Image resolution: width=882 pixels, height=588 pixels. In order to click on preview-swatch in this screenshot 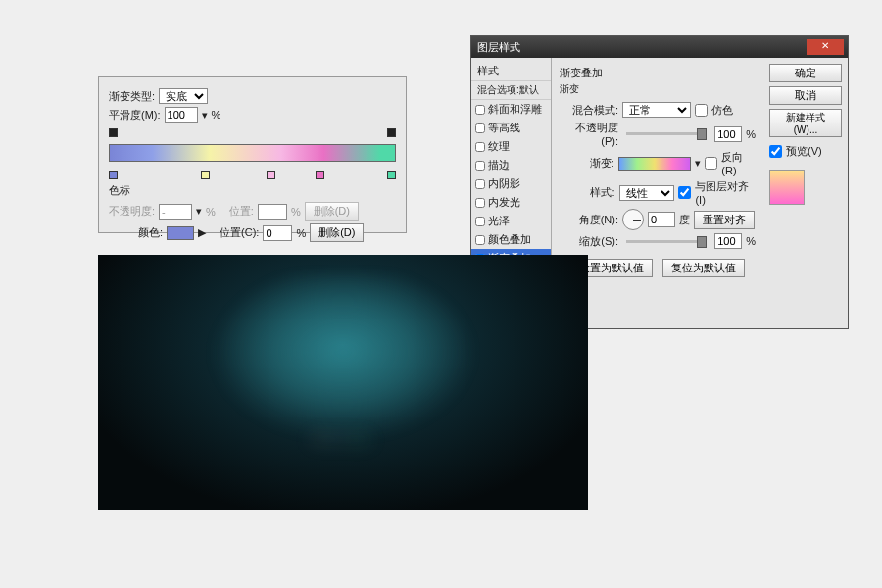, I will do `click(787, 187)`.